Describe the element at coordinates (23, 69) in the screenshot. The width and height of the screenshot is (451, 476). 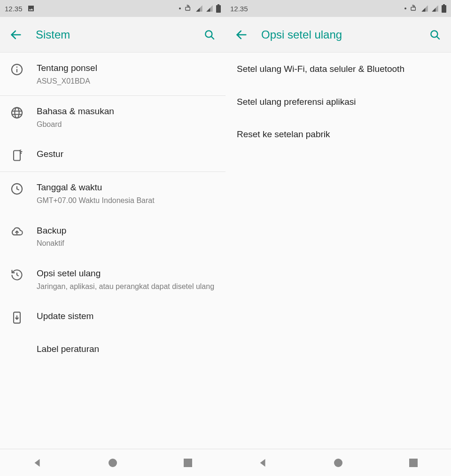
I see `info-icon` at that location.